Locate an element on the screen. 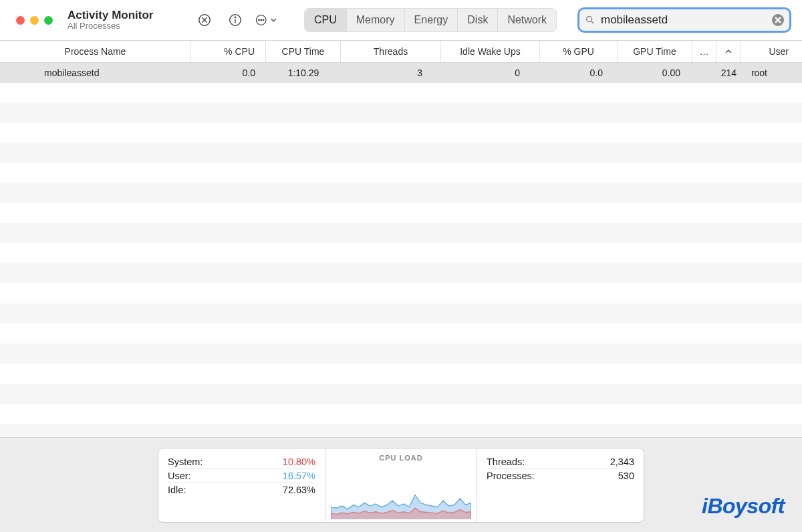  user-value: 16.57% is located at coordinates (299, 476).